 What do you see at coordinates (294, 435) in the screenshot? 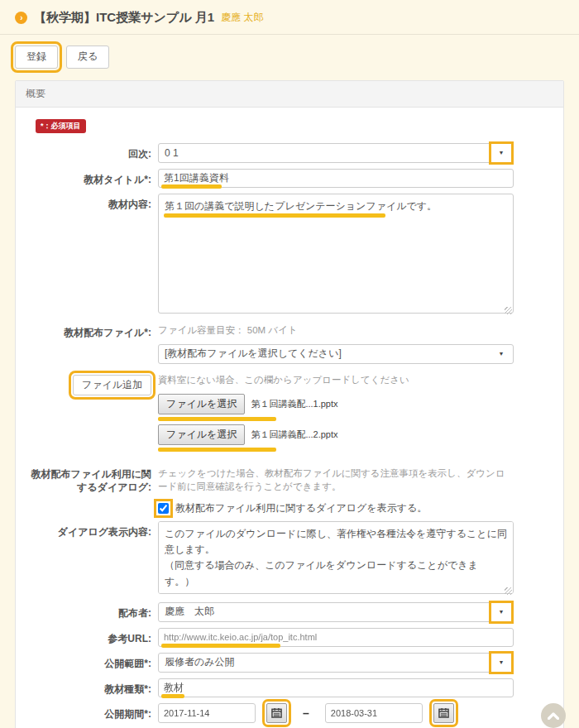
I see `file-name-2: 第１回講義配...2.pptx` at bounding box center [294, 435].